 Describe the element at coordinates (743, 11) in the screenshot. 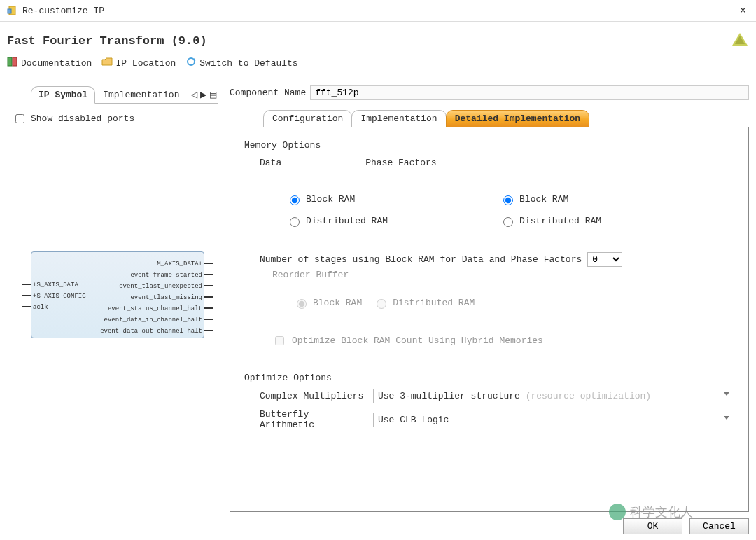

I see `close-icon: ×` at that location.